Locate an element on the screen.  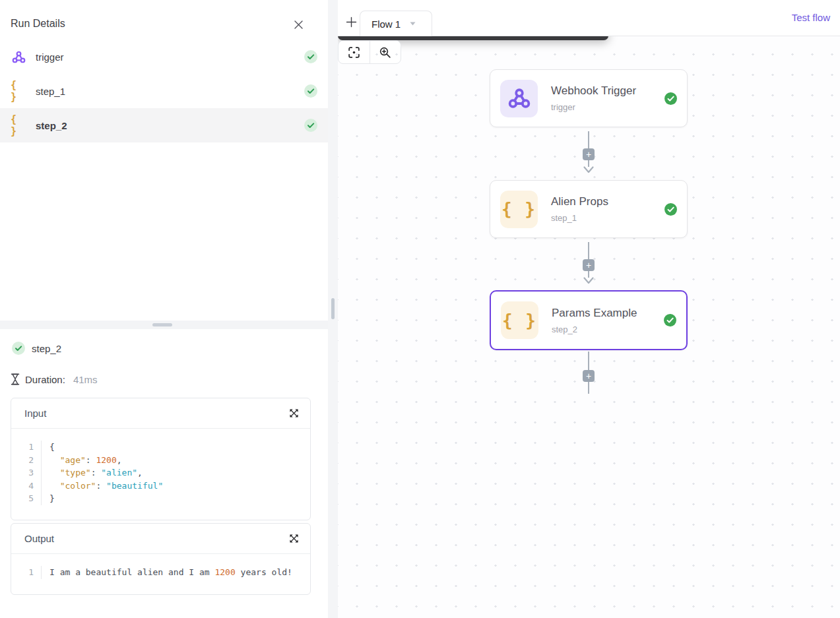
chevron-down-icon is located at coordinates (413, 24).